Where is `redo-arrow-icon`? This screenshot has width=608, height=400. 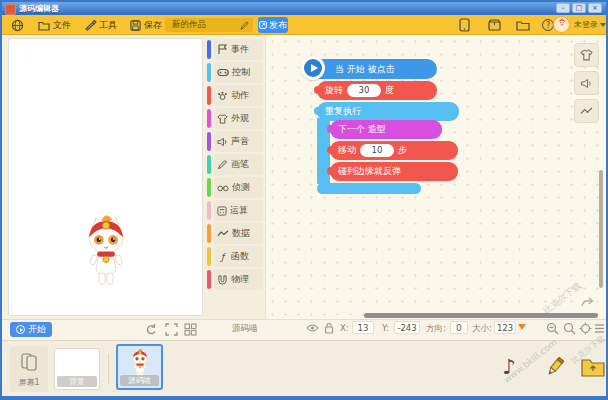 redo-arrow-icon is located at coordinates (588, 302).